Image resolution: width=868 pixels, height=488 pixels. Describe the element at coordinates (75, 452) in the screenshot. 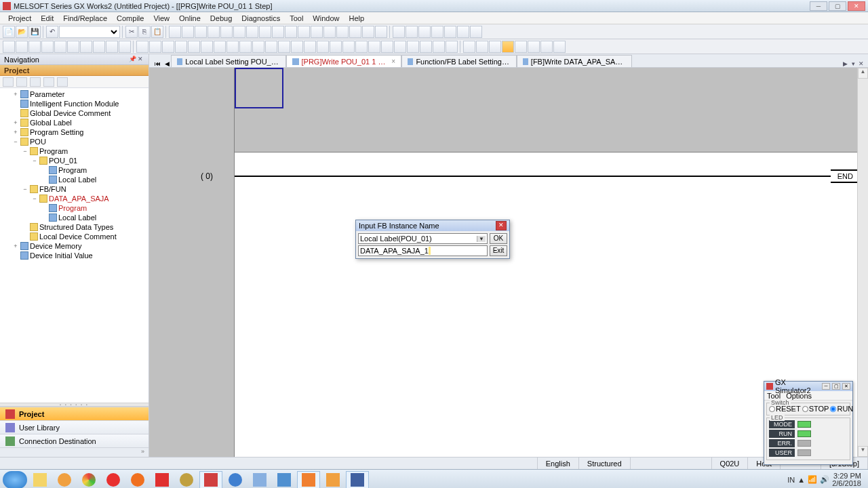

I see `nav-footer: »` at that location.